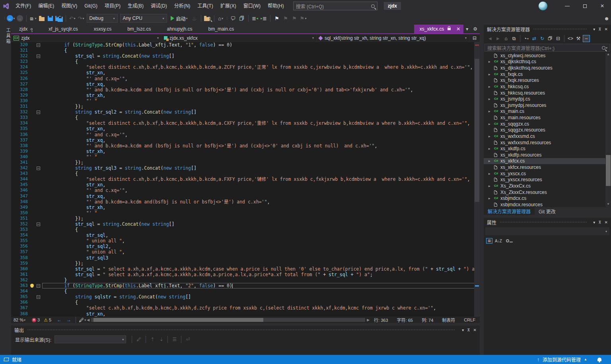 The width and height of the screenshot is (611, 364). I want to click on save-all-button, so click(59, 18).